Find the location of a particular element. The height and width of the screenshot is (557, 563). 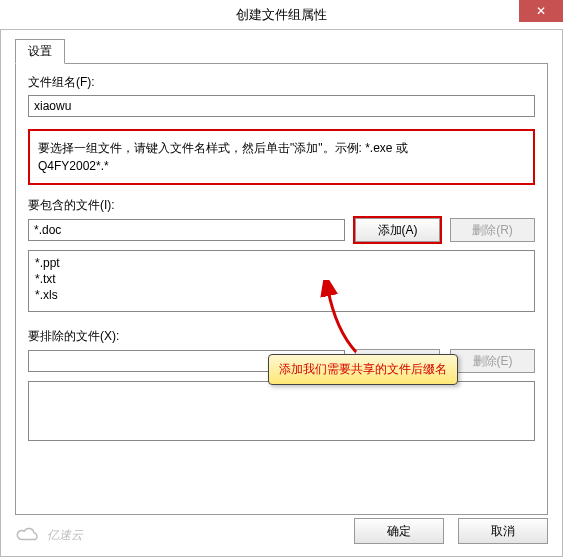

include-pattern-input is located at coordinates (186, 230).